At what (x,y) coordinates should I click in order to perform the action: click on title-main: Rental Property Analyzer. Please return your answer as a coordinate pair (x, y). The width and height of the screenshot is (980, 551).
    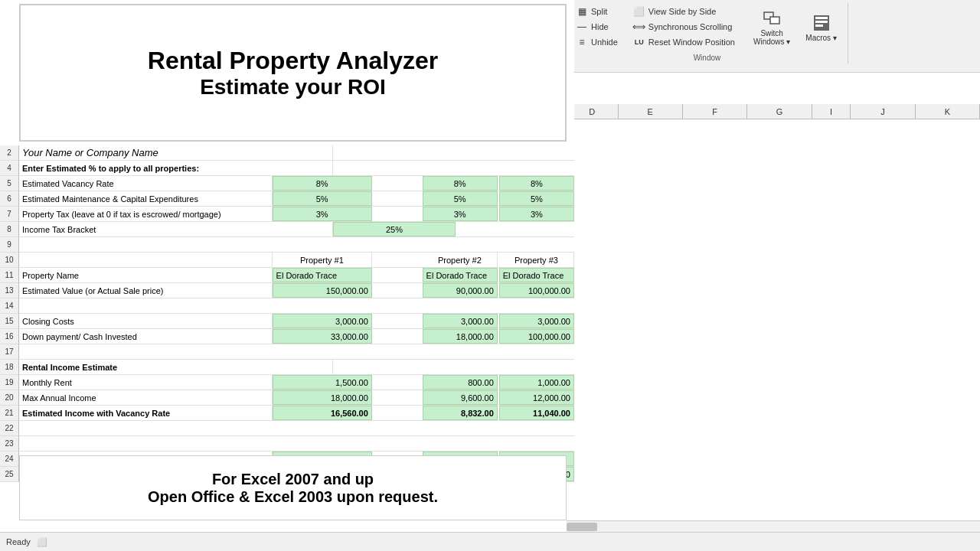
    Looking at the image, I should click on (292, 61).